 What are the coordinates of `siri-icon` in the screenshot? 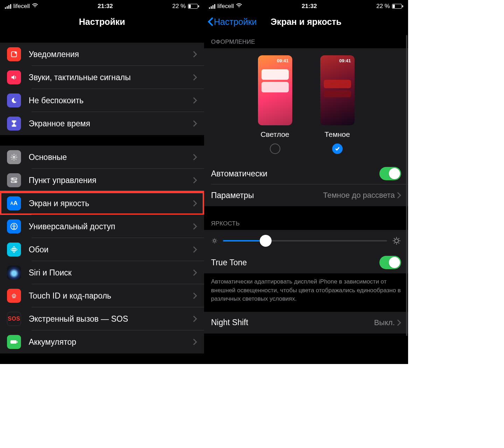 It's located at (14, 273).